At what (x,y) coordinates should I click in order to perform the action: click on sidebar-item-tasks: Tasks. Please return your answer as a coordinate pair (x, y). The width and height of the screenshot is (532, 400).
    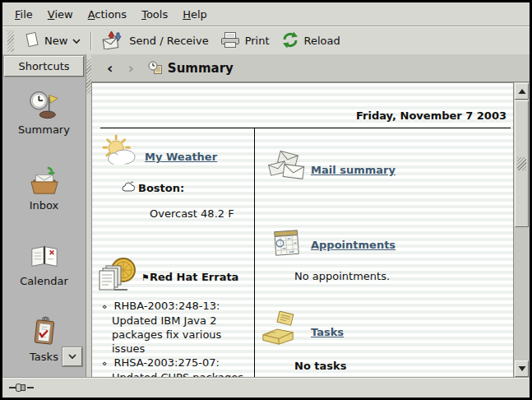
    Looking at the image, I should click on (44, 339).